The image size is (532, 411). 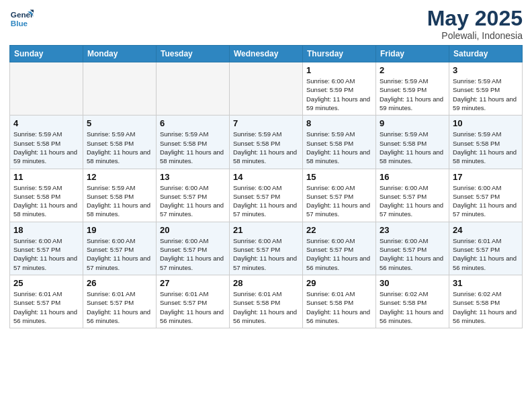 I want to click on table-row: 12Sunrise: 5:59 AM Sunset: 5:58 PM Dayli…, so click(x=120, y=195).